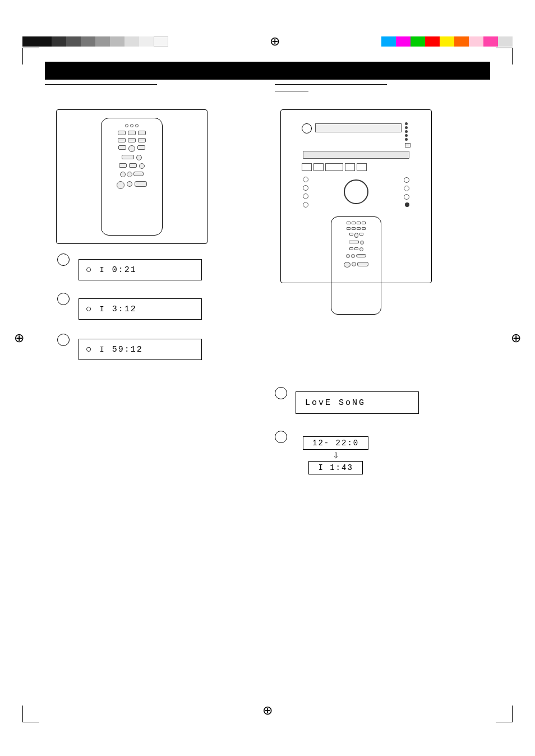 The image size is (535, 756). What do you see at coordinates (124, 310) in the screenshot?
I see `display2-time: 3:12` at bounding box center [124, 310].